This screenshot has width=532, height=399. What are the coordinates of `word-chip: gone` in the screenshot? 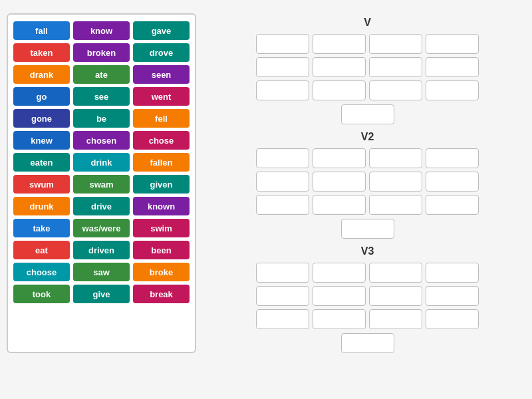 It's located at (41, 118).